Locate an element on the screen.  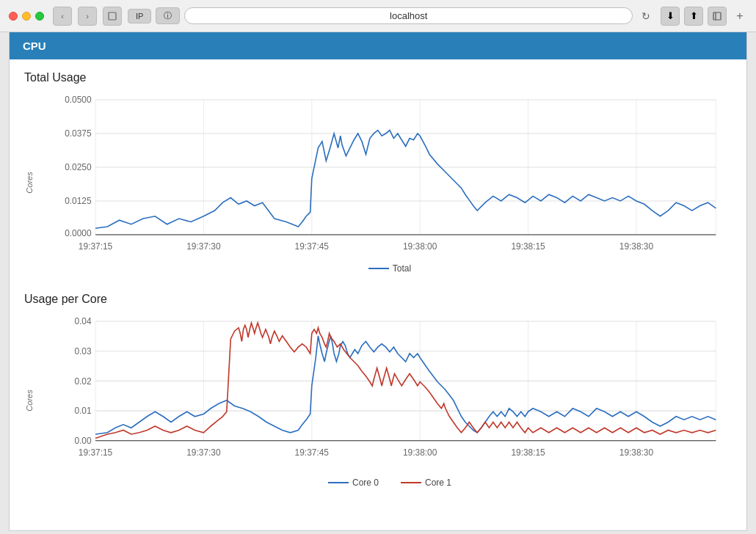
new-tab-button: + is located at coordinates (740, 16).